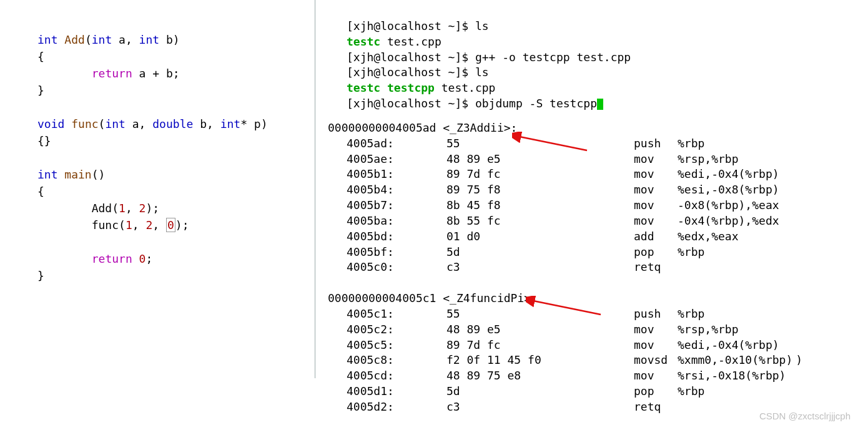  Describe the element at coordinates (598, 376) in the screenshot. I see `asm-row: 4005cd:48 89 75 e8mov%rsi,-0x18(%rbp)` at that location.